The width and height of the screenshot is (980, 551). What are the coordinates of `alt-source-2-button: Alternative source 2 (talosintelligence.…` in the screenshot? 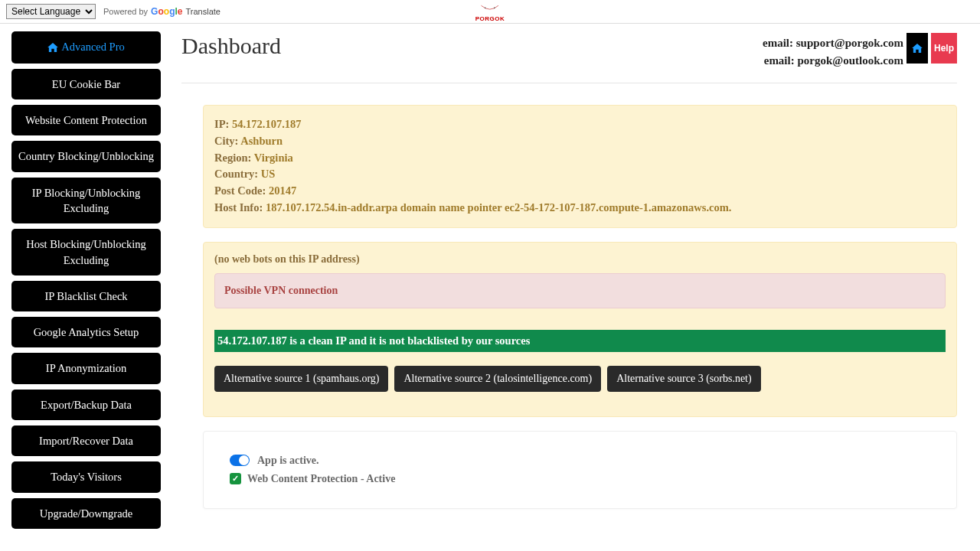 It's located at (498, 379).